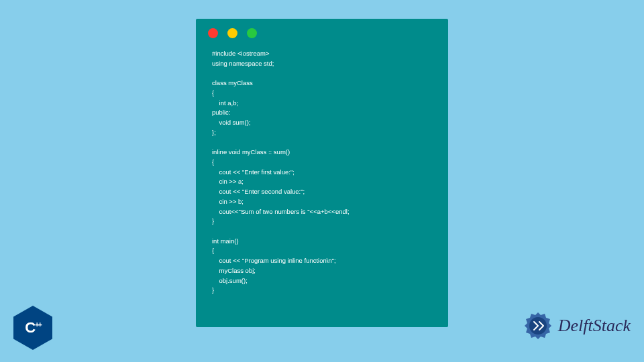  What do you see at coordinates (252, 34) in the screenshot?
I see `maximize-icon` at bounding box center [252, 34].